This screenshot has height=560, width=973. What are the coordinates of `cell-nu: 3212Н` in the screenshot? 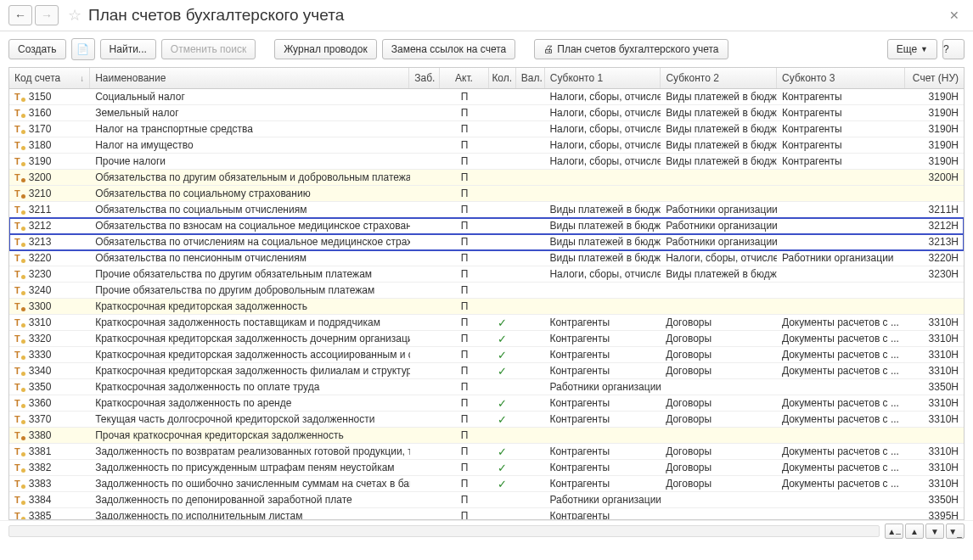 It's located at (934, 226).